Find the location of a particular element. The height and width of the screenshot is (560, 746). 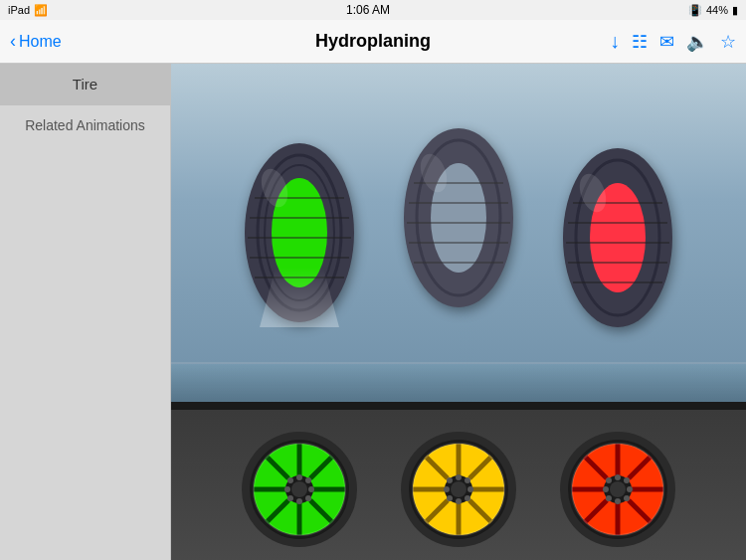

back-label: Home is located at coordinates (40, 42).